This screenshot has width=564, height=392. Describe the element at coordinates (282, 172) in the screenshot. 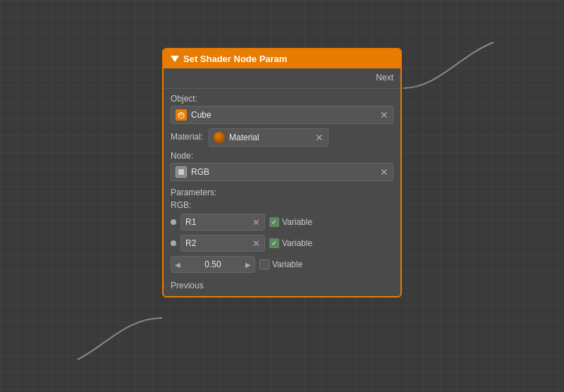

I see `node-input: RGB ✕` at that location.